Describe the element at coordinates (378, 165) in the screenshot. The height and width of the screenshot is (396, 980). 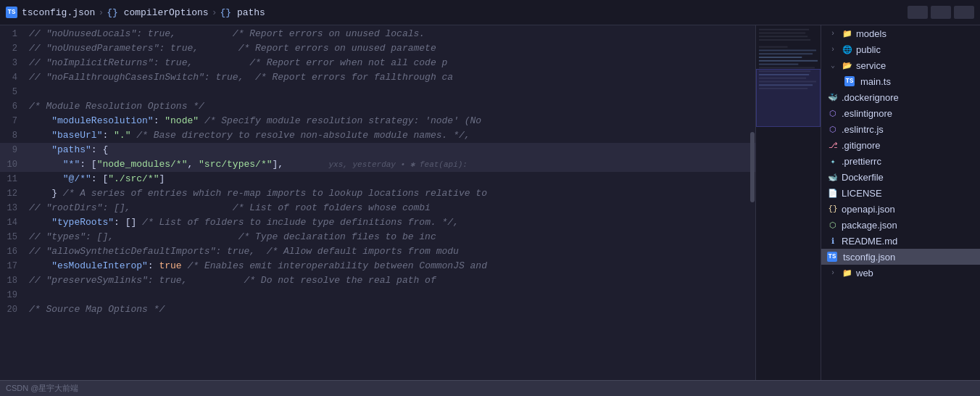
I see `code-line: 10 "*": ["node_modules/*", "src/types/*"…` at that location.